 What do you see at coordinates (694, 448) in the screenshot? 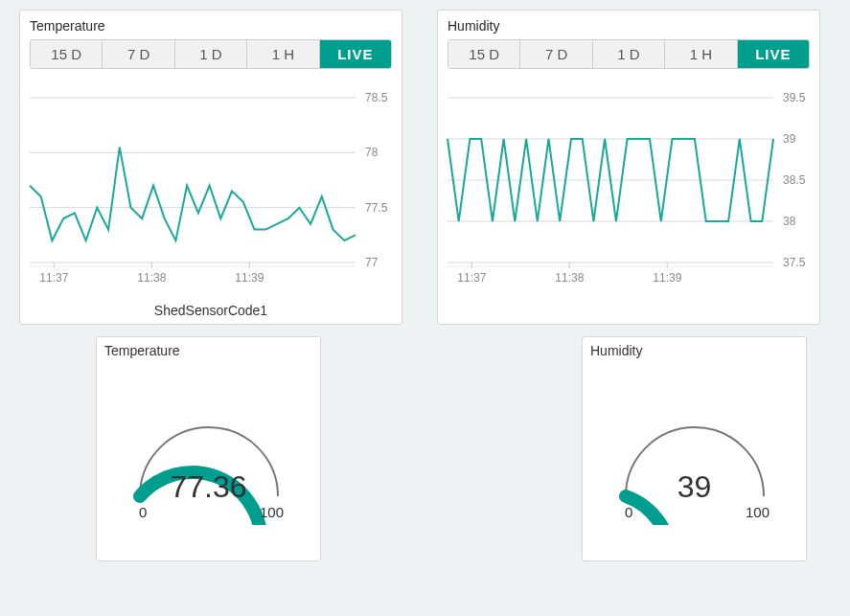
I see `humidity-gauge-card: Humidity 39 0 100` at bounding box center [694, 448].